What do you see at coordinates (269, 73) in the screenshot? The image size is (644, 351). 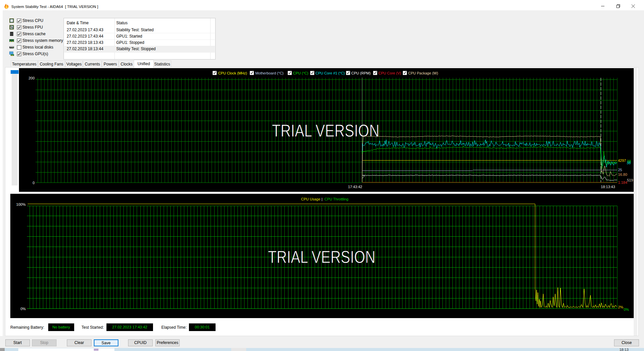 I see `svg-text: Motherboard (°C)` at bounding box center [269, 73].